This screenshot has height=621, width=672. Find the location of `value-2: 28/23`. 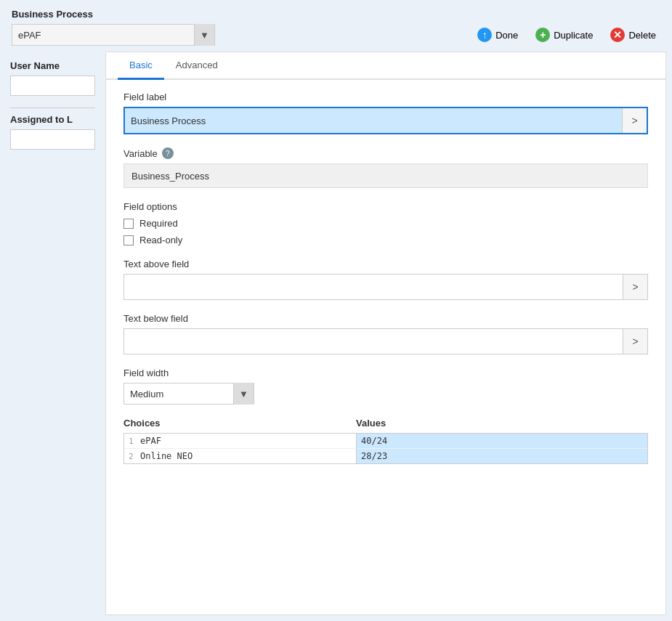

value-2: 28/23 is located at coordinates (374, 456).